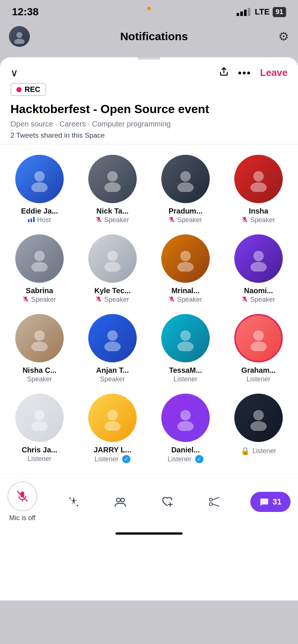 This screenshot has width=298, height=644. What do you see at coordinates (112, 429) in the screenshot?
I see `participant-item: JARRY L...Listener✓` at bounding box center [112, 429].